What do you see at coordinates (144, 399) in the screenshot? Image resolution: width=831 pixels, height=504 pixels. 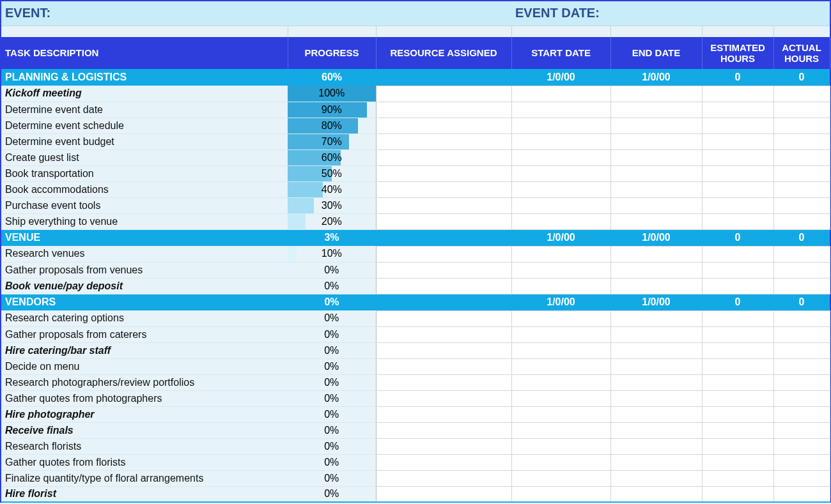 I see `task-description: Gather quotes from photographers` at bounding box center [144, 399].